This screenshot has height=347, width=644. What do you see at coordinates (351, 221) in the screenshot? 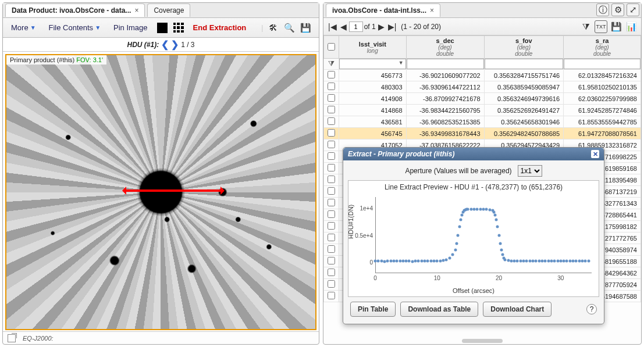
I see `chart-ylabel: HDU#1(DN)` at bounding box center [351, 221].